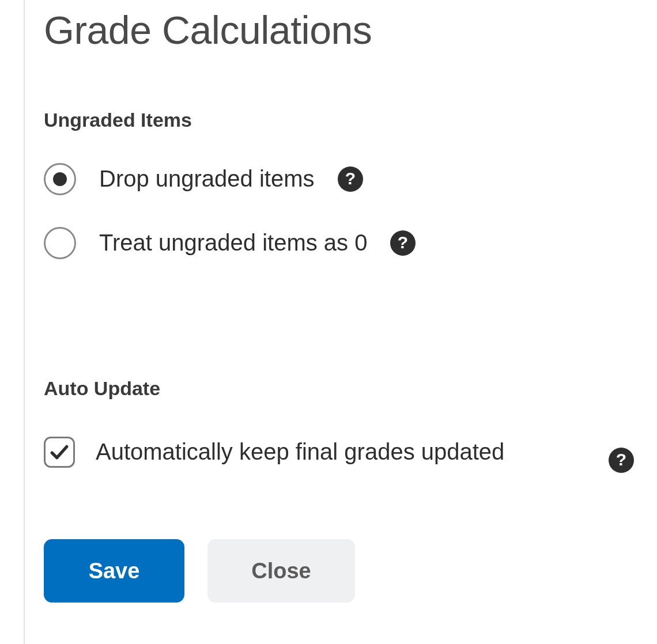 Image resolution: width=657 pixels, height=644 pixels. What do you see at coordinates (59, 452) in the screenshot?
I see `autoupdate-checkbox` at bounding box center [59, 452].